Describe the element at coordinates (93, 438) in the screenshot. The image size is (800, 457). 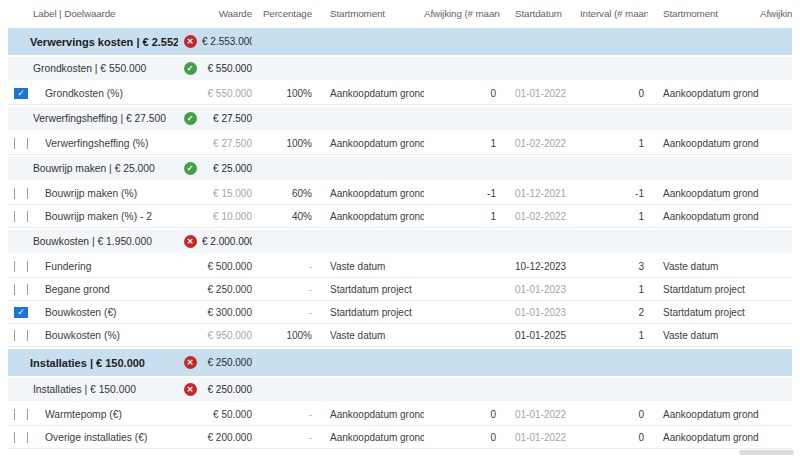
I see `cell-label: ✓Overige installaties (€)` at that location.